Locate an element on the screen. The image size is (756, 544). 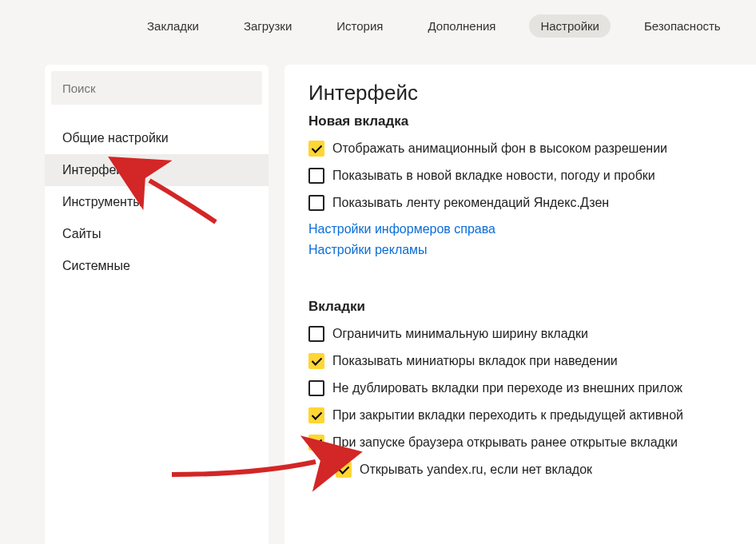
sidebar-item-tools: Инструменты is located at coordinates (157, 202).